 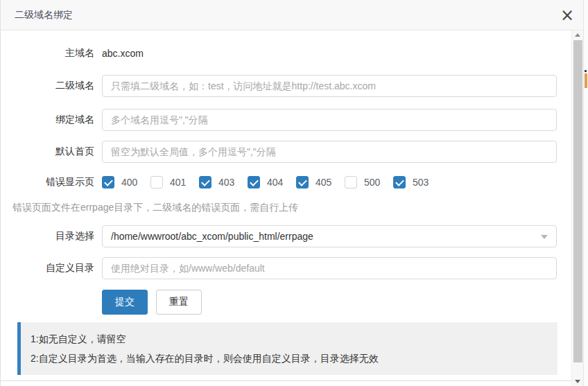 What do you see at coordinates (329, 268) in the screenshot?
I see `custom-dir-input` at bounding box center [329, 268].